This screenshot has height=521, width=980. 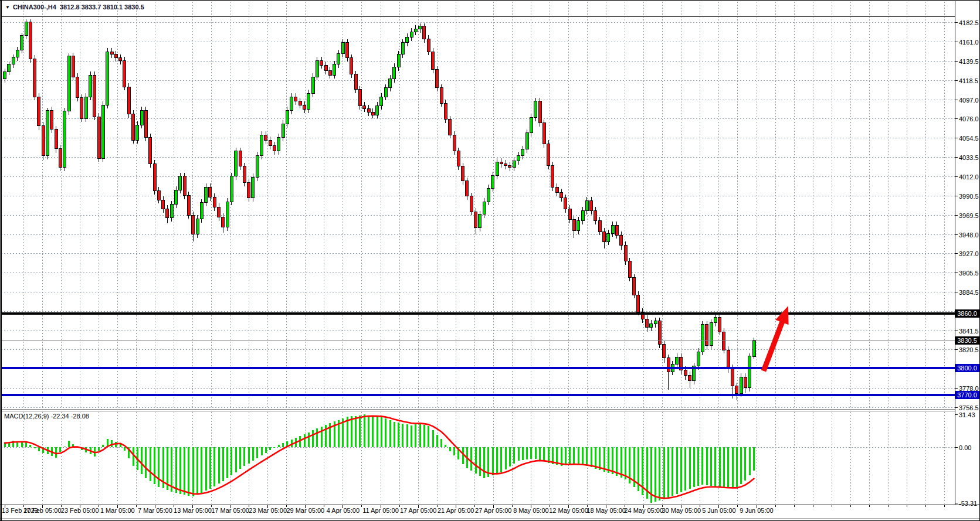 I want to click on time-label: 11 Apr 05:00, so click(x=381, y=510).